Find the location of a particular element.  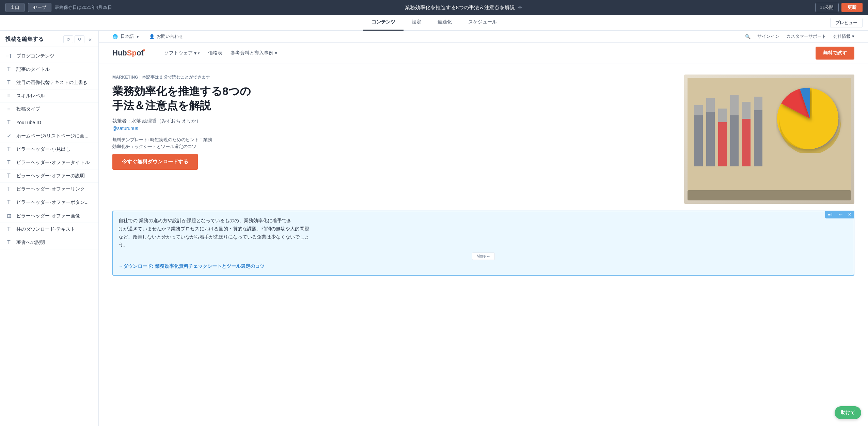

tab-content: コンテンツ is located at coordinates (383, 23).